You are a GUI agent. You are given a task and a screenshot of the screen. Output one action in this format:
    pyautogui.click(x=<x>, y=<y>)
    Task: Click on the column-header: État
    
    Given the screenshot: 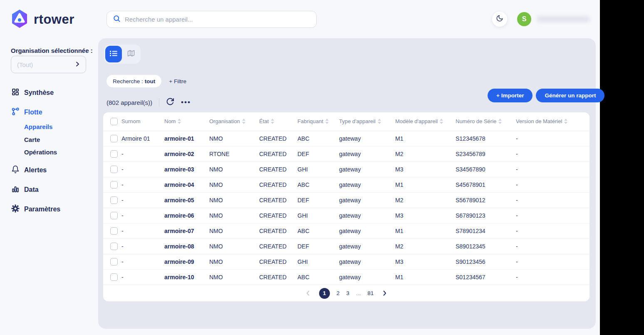 What is the action you would take?
    pyautogui.click(x=278, y=122)
    